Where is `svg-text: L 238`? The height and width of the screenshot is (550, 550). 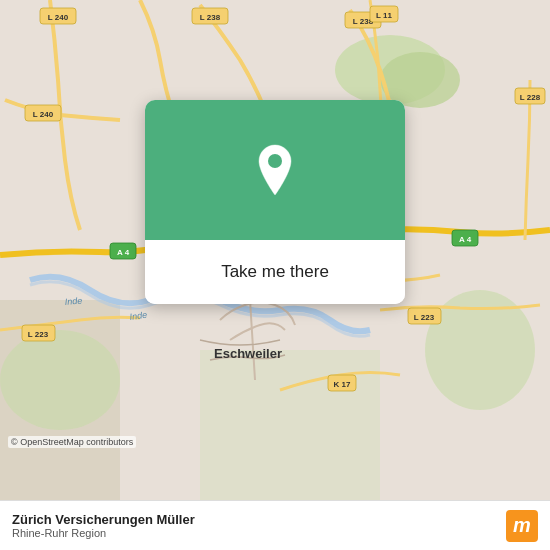 svg-text: L 238 is located at coordinates (210, 18).